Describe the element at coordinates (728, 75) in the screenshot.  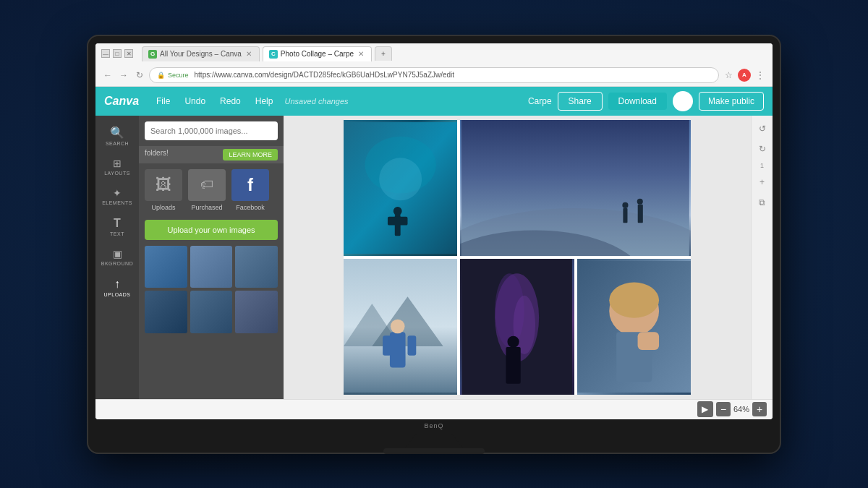
I see `bookmark-button: ☆` at that location.